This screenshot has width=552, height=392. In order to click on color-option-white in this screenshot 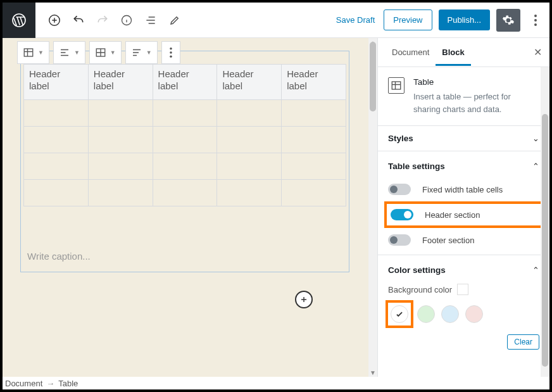, I will do `click(399, 314)`.